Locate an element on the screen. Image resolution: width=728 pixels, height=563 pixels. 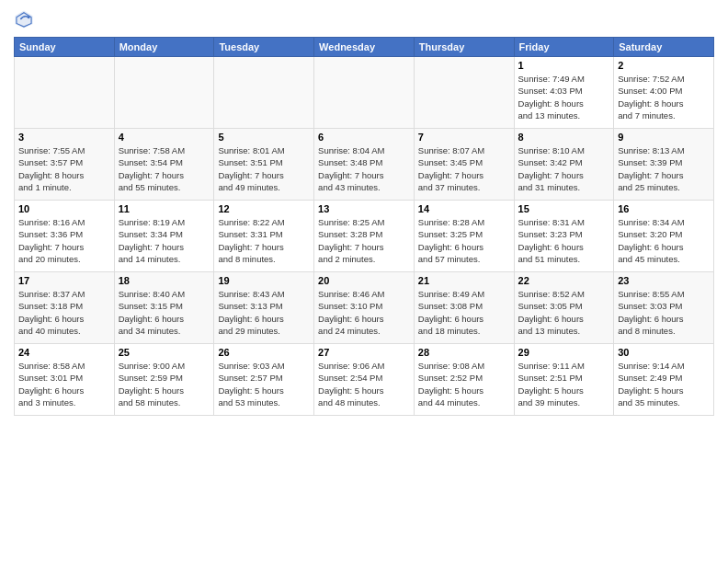
day-cell: 24Sunrise: 8:58 AM Sunset: 3:01 PM Dayli… is located at coordinates (64, 380).